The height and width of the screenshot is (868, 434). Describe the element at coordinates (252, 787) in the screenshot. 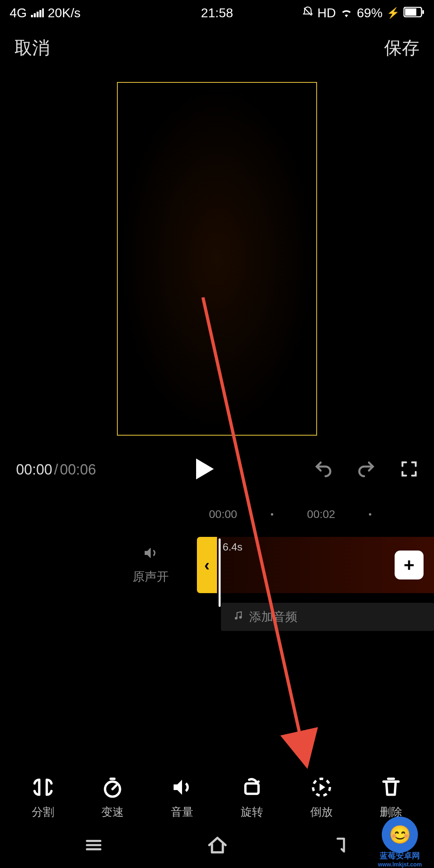

I see `rotate-icon` at that location.